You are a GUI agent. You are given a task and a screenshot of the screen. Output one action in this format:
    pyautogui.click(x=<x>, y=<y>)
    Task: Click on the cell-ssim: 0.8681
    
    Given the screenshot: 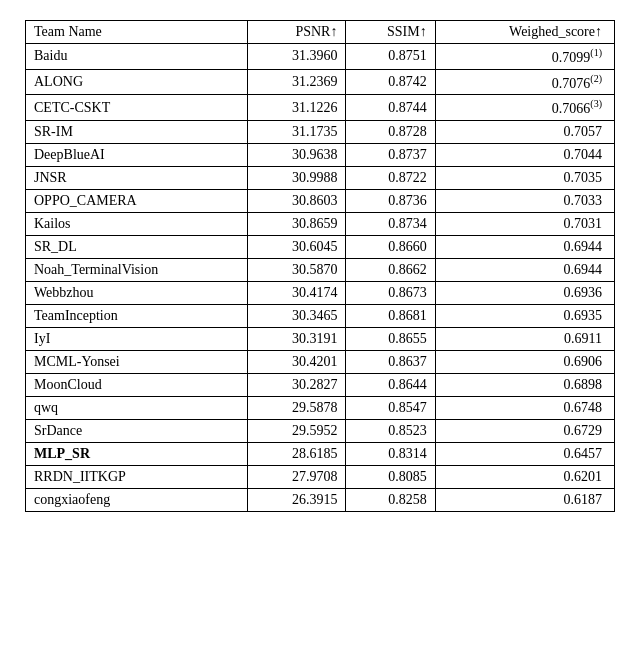 What is the action you would take?
    pyautogui.click(x=390, y=316)
    